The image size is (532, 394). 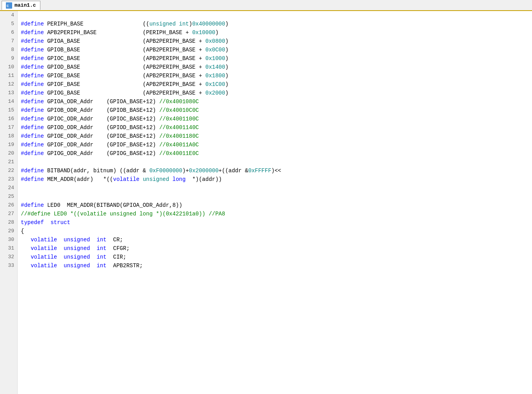 I want to click on code-line: #define GPIOC_ODR_Addr (GPIOC_BASE+12) /…, so click(x=275, y=119).